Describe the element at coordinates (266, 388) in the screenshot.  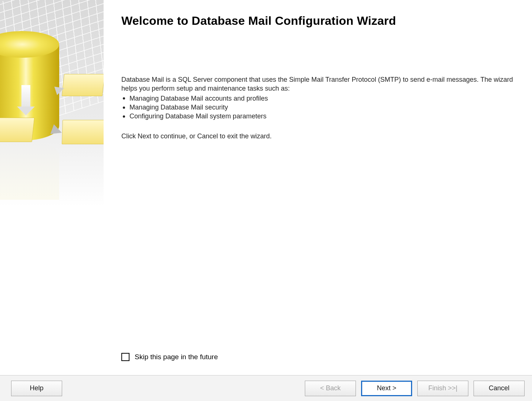
I see `wizard-footer: Help < Back Next > Finish >>| Cancel` at that location.